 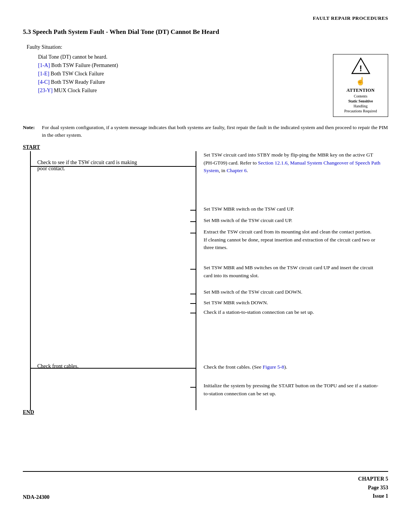 What do you see at coordinates (182, 82) in the screenshot?
I see `faulty-item-3: [4-C] Both TSW Ready Failure` at bounding box center [182, 82].